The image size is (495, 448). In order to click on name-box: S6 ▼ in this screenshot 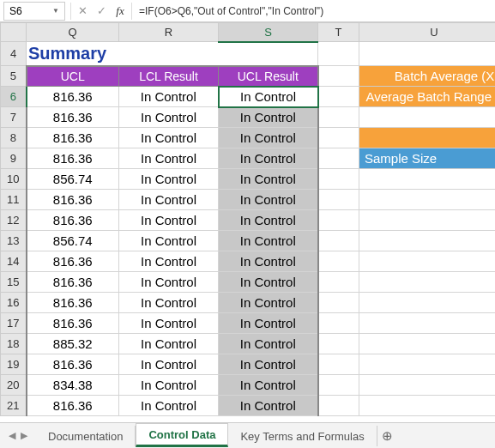, I will do `click(34, 11)`.